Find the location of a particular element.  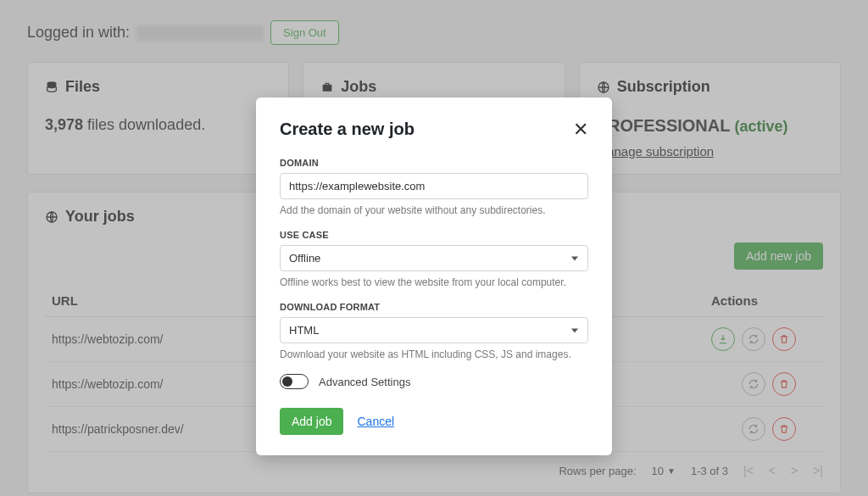

close-icon: ✕ is located at coordinates (581, 130).